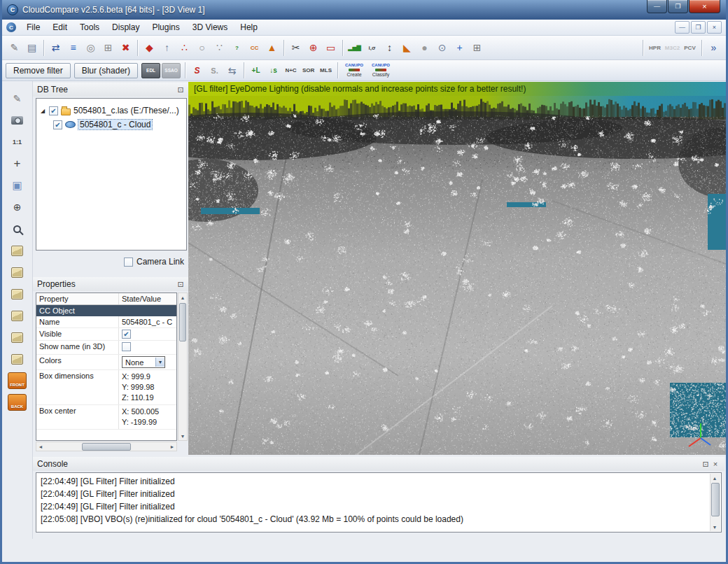 The height and width of the screenshot is (564, 728). I want to click on point-picking-icon: ◎, so click(91, 48).